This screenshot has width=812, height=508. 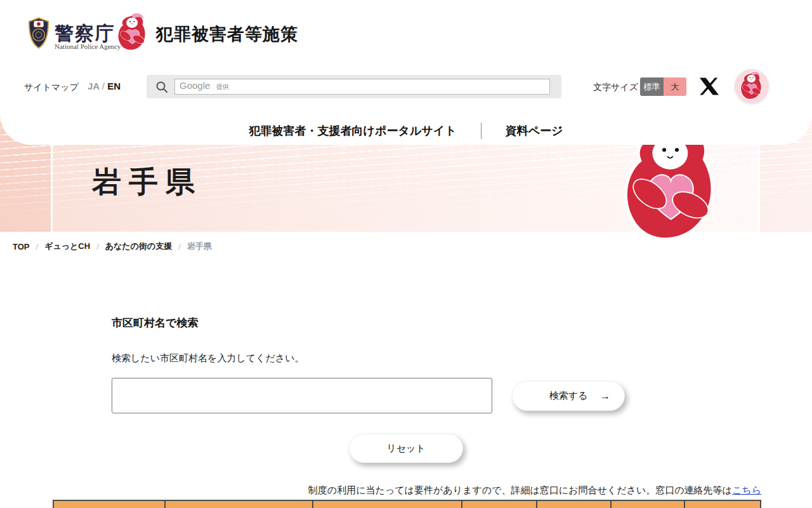 I want to click on reset-button-label: リセット, so click(x=406, y=448).